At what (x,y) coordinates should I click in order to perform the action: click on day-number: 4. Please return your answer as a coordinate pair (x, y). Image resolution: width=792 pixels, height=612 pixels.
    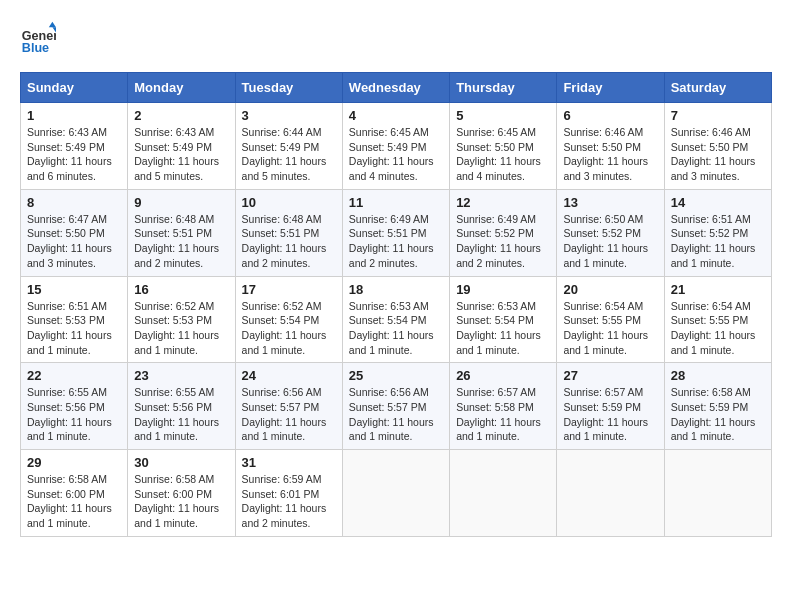
    Looking at the image, I should click on (396, 116).